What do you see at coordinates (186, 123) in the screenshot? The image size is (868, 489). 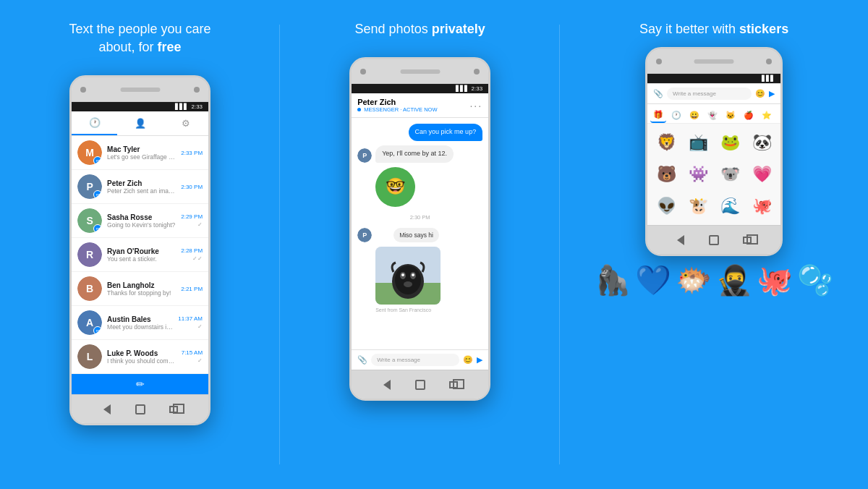 I see `settings-icon: ⚙` at bounding box center [186, 123].